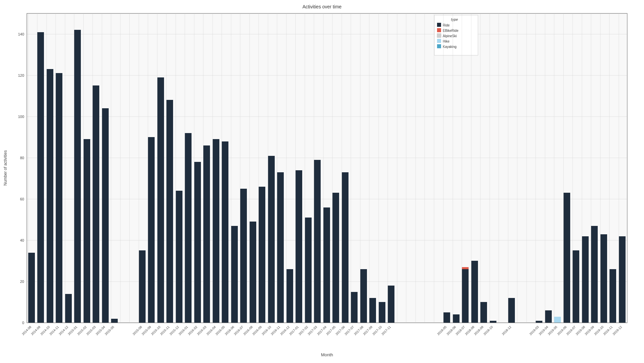 This screenshot has width=644, height=363. What do you see at coordinates (465, 296) in the screenshot?
I see `bar-2018-07-ride` at bounding box center [465, 296].